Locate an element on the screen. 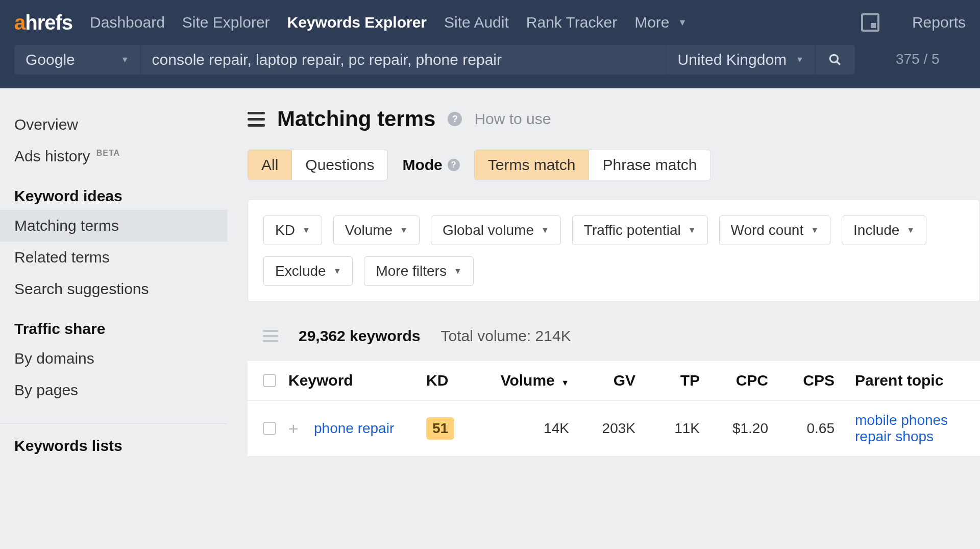 This screenshot has height=549, width=980. col-keyword: Keyword is located at coordinates (357, 380).